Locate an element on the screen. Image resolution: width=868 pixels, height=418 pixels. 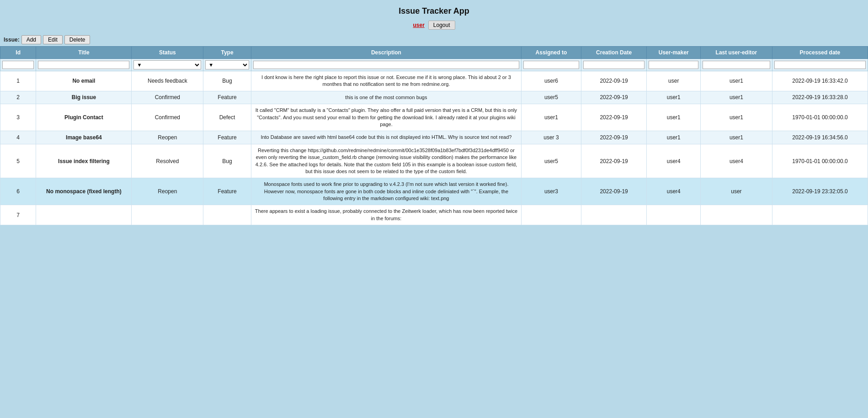
col-status: Status is located at coordinates (167, 53).